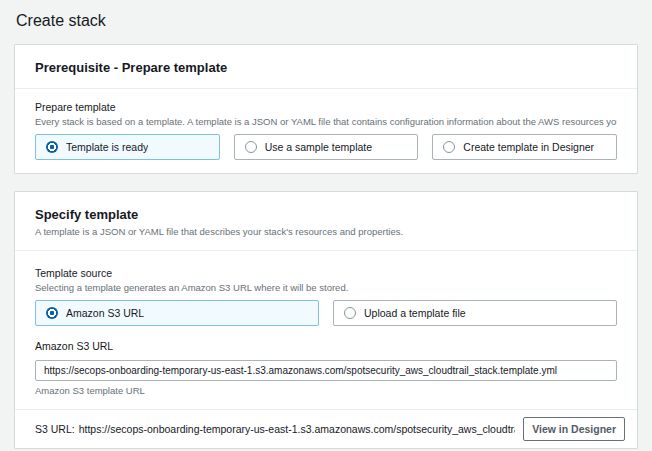  What do you see at coordinates (524, 147) in the screenshot?
I see `radio-tile-create-template-in-designer: Create template in Designer` at bounding box center [524, 147].